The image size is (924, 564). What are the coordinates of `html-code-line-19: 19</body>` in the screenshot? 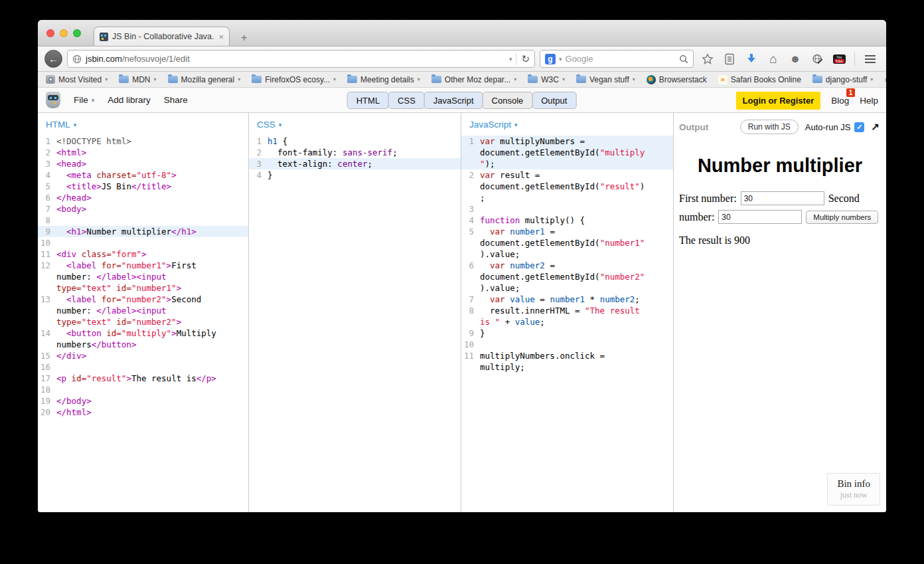 It's located at (143, 401).